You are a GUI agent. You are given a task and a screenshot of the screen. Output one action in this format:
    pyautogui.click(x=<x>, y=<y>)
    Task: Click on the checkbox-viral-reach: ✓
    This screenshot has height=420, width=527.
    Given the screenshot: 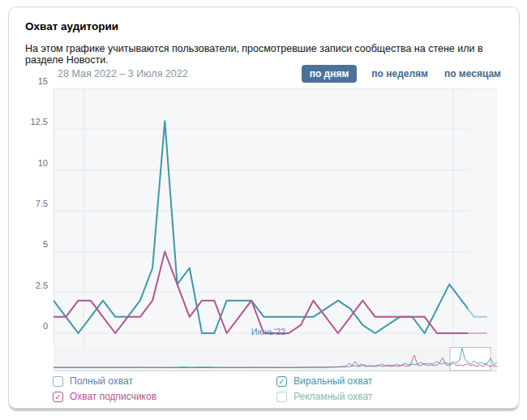 What is the action you would take?
    pyautogui.click(x=282, y=381)
    